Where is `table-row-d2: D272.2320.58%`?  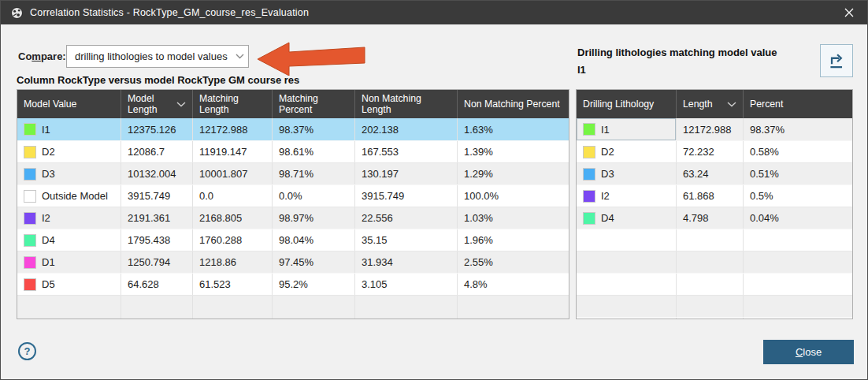
table-row-d2: D272.2320.58% is located at coordinates (714, 151).